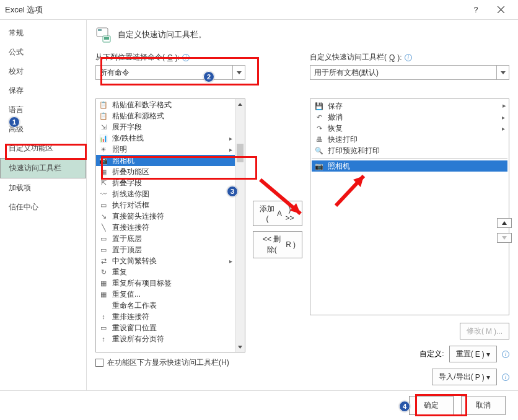 This screenshot has height=420, width=518. Describe the element at coordinates (240, 225) in the screenshot. I see `scrollbar` at that location.